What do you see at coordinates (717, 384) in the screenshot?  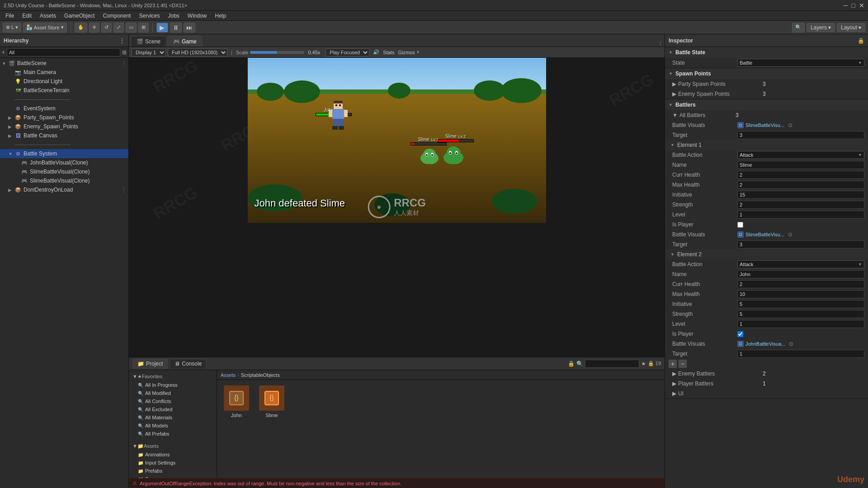 I see `player-battlers-arrow: ▶ Player Battlers` at bounding box center [717, 384].